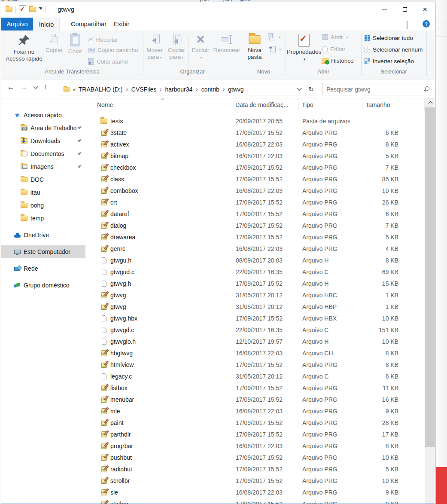  What do you see at coordinates (155, 47) in the screenshot?
I see `move-to-button: Mover para▾` at bounding box center [155, 47].